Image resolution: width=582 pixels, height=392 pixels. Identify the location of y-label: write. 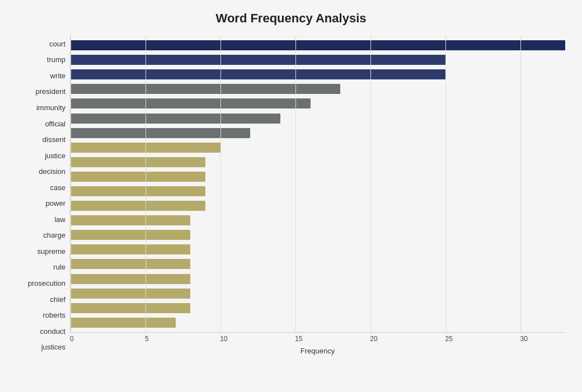
(58, 76).